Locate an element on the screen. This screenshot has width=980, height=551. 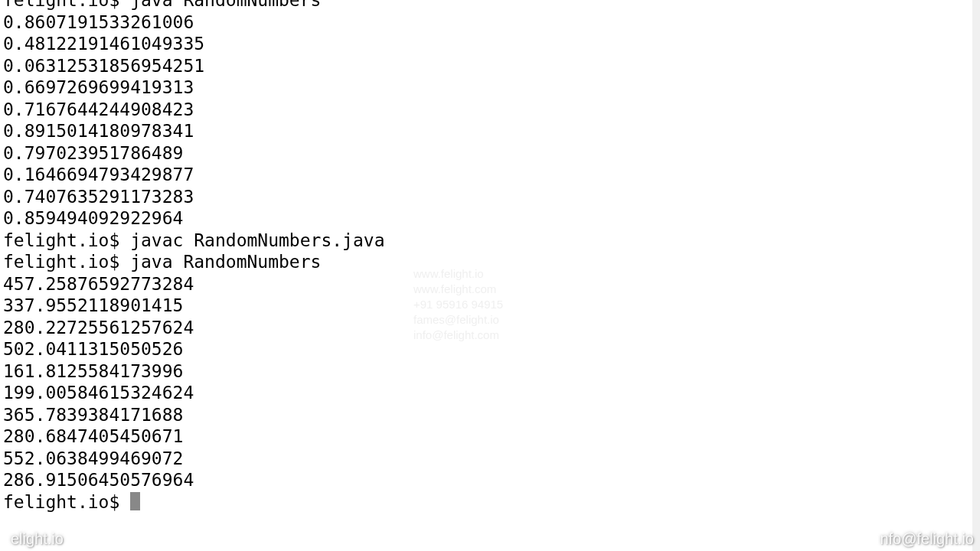
output-line: 0.06312531856954251 is located at coordinates (492, 66).